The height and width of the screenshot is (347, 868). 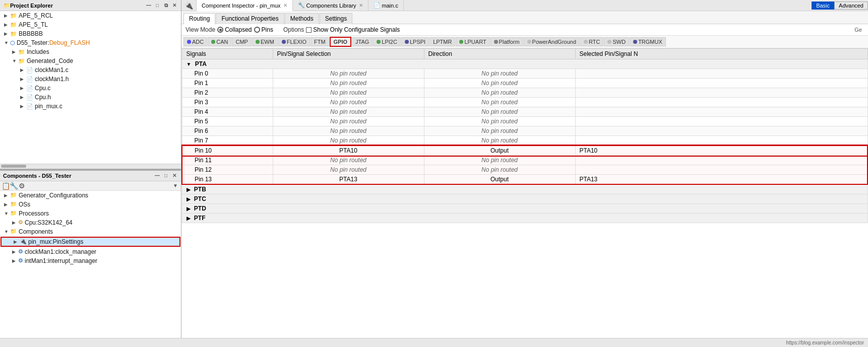 I want to click on tree-item-bbbbb: ▶ 📁 BBBBBB, so click(x=91, y=34).